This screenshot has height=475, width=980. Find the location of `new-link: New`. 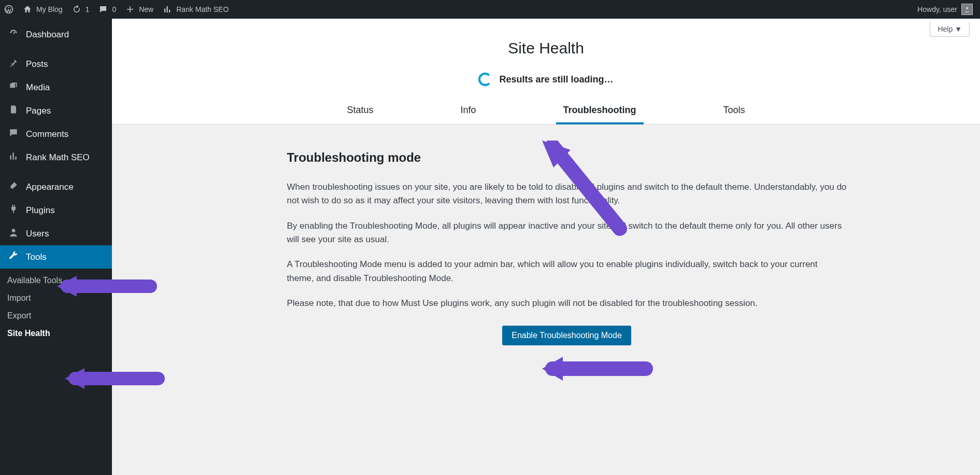

new-link: New is located at coordinates (139, 9).